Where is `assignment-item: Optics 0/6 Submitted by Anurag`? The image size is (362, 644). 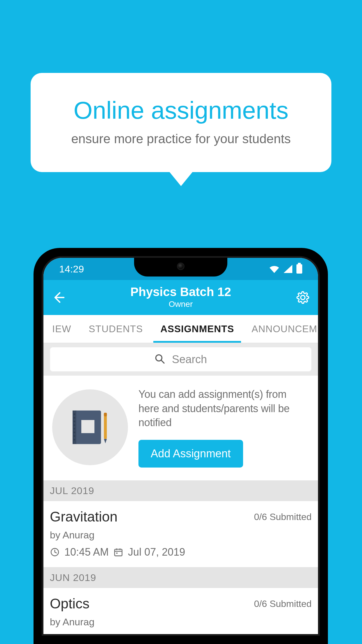 assignment-item: Optics 0/6 Submitted by Anurag is located at coordinates (181, 611).